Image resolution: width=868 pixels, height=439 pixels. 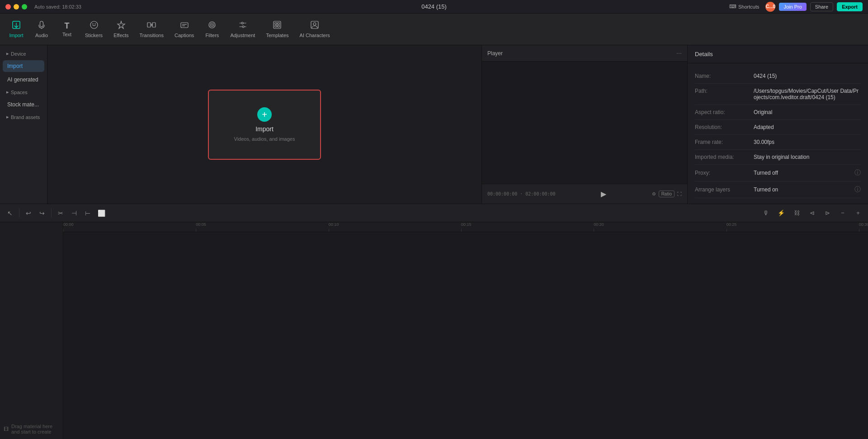 I want to click on timeline-left-panel: 🎞 Drag material here and start to create, so click(x=32, y=330).